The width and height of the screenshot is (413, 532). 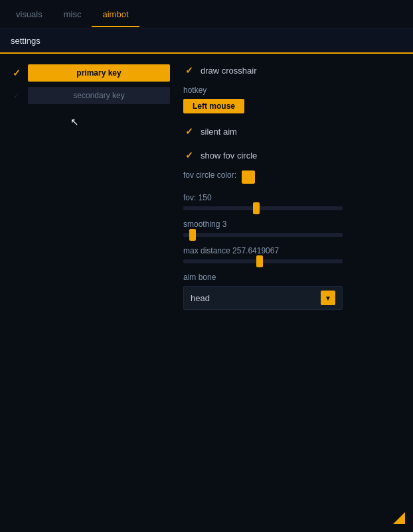 I want to click on aim-bone-value: head, so click(x=201, y=299).